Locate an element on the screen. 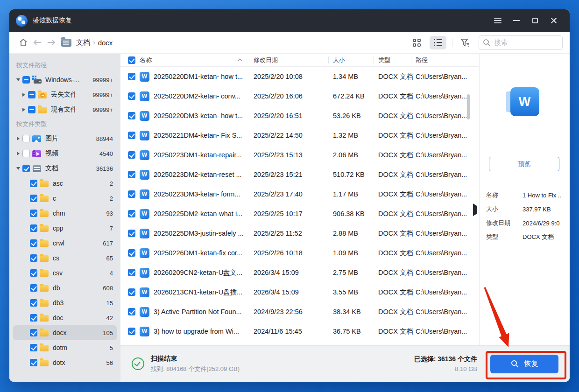 The width and height of the screenshot is (579, 392). recover-button: 恢复 is located at coordinates (524, 364).